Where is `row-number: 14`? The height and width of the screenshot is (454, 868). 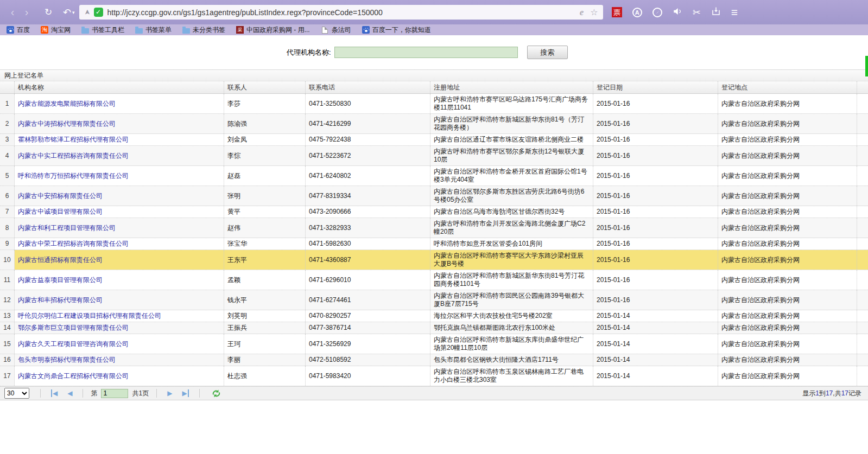 row-number: 14 is located at coordinates (8, 328).